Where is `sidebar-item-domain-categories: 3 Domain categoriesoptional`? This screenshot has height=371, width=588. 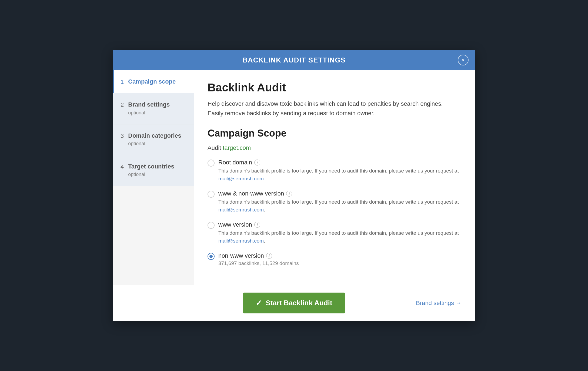 sidebar-item-domain-categories: 3 Domain categoriesoptional is located at coordinates (153, 140).